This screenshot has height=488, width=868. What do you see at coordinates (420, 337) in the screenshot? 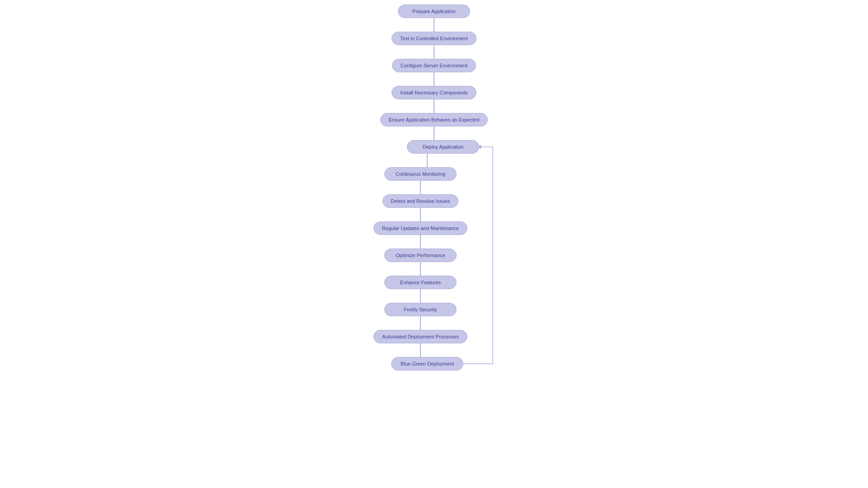
I see `node-automated-deployment: Automated Deployment Processes` at bounding box center [420, 337].